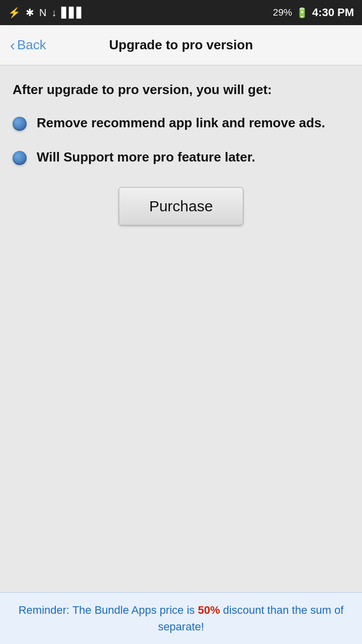 The image size is (362, 644). What do you see at coordinates (181, 90) in the screenshot?
I see `intro-text: After upgrade to pro version, you will g…` at bounding box center [181, 90].